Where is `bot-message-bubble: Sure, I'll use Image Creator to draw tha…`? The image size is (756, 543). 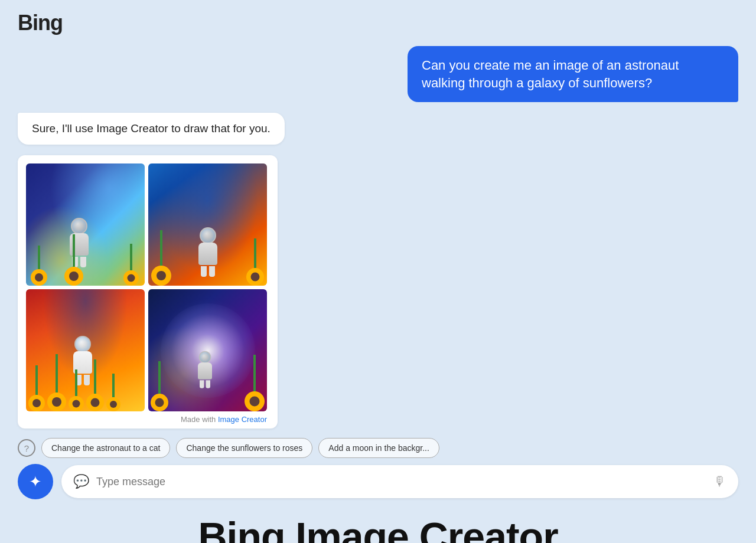 bot-message-bubble: Sure, I'll use Image Creator to draw tha… is located at coordinates (151, 129).